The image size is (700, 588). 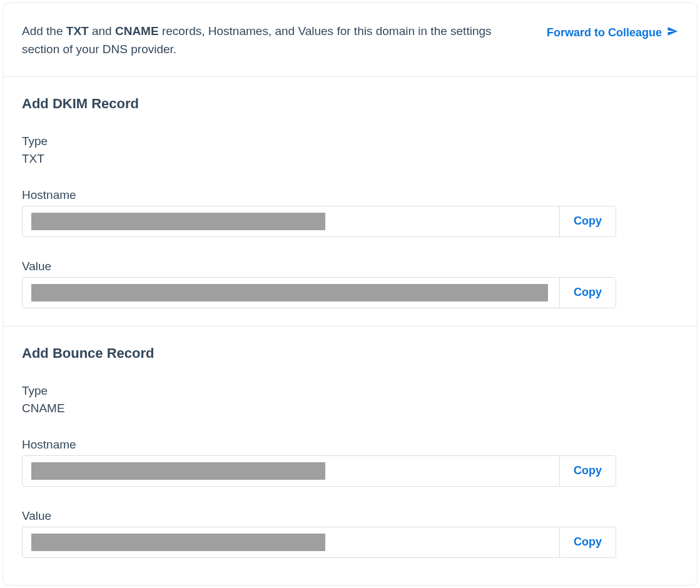 What do you see at coordinates (350, 104) in the screenshot?
I see `dkim-title: Add DKIM Record` at bounding box center [350, 104].